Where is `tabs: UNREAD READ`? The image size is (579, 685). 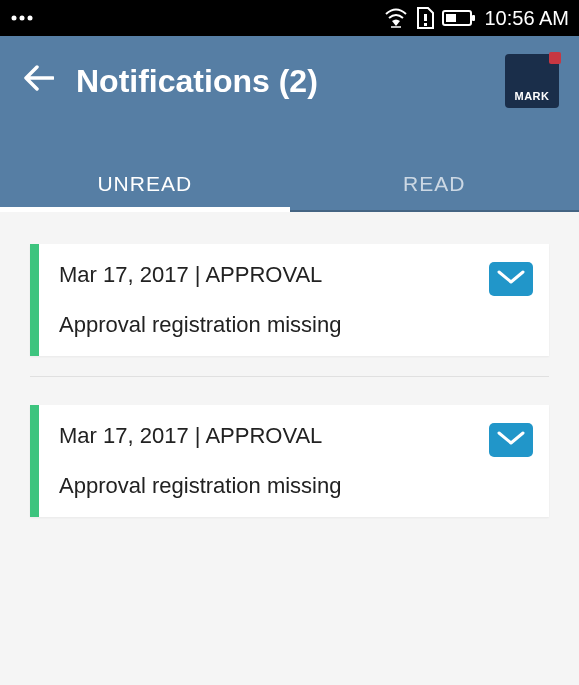
tabs: UNREAD READ is located at coordinates (290, 184).